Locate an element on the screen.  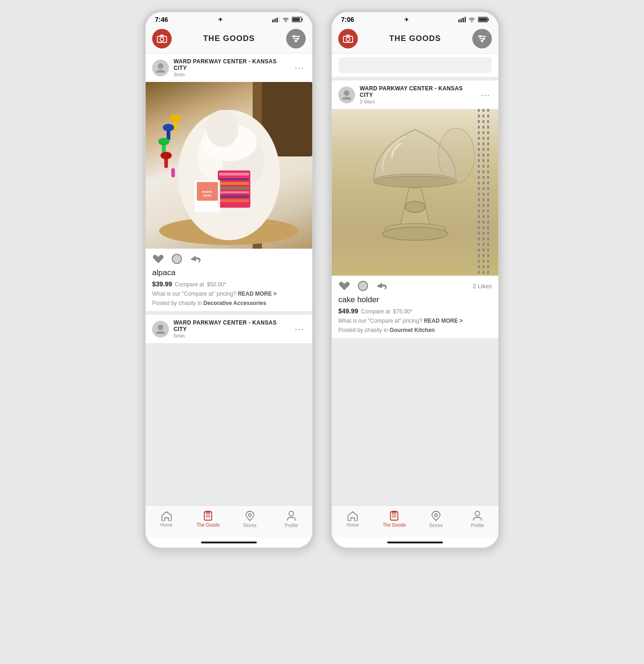
read-more-line-1: What is our "Compare at" pricing? READ M… is located at coordinates (229, 294).